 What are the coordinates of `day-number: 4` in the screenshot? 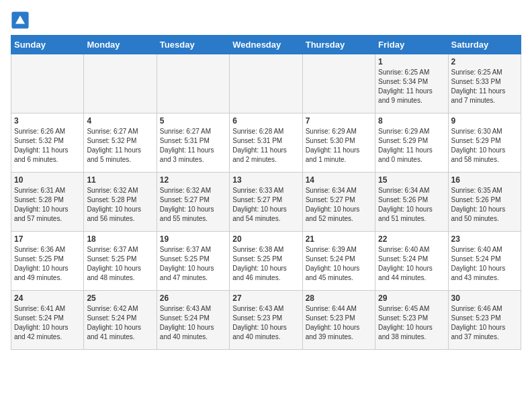 It's located at (120, 121).